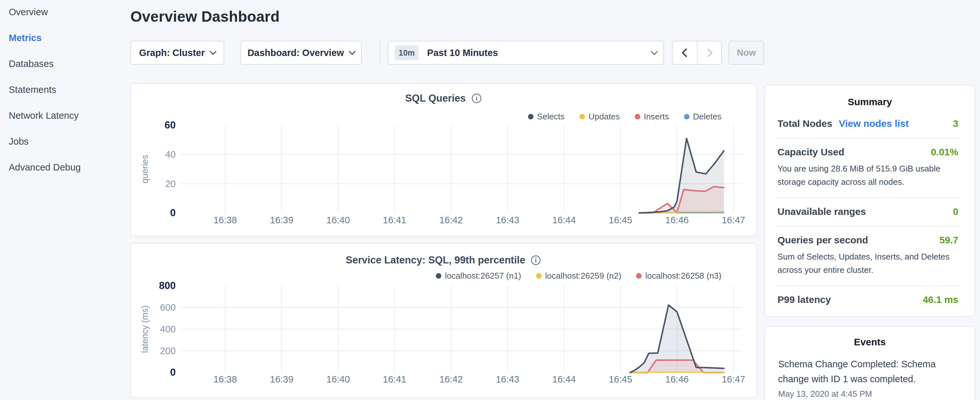 The height and width of the screenshot is (400, 980). I want to click on now-button: Now, so click(746, 53).